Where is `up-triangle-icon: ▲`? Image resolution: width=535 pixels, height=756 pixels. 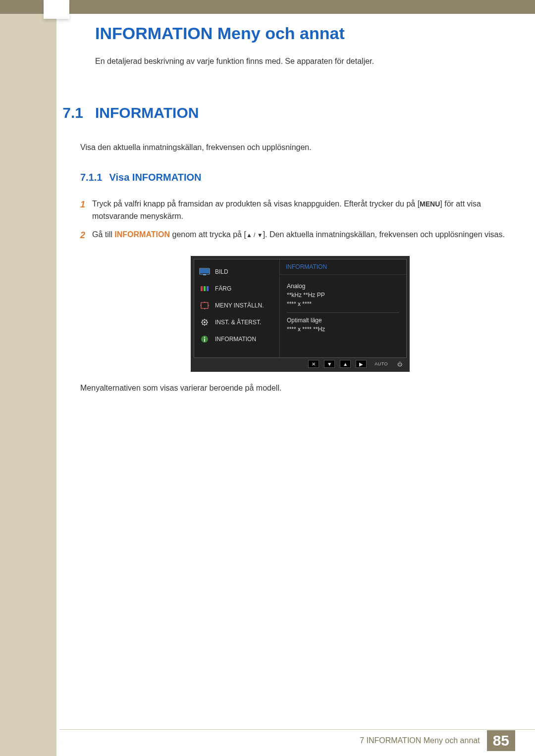
up-triangle-icon: ▲ is located at coordinates (345, 364).